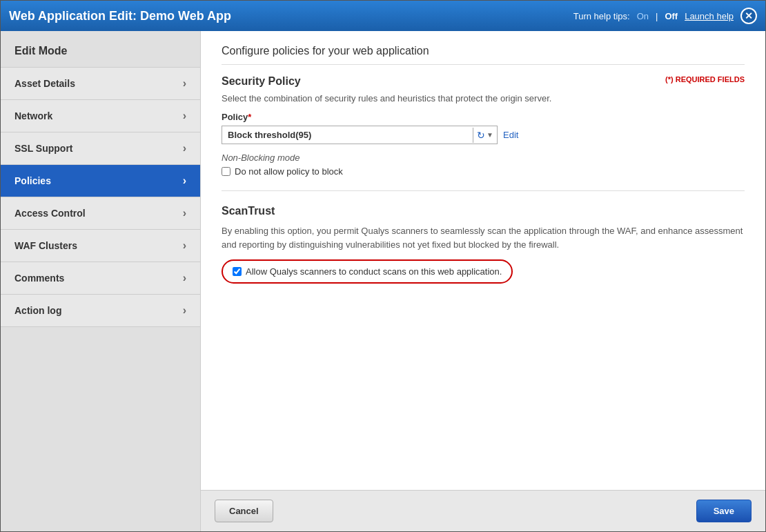 The height and width of the screenshot is (532, 766). Describe the element at coordinates (483, 117) in the screenshot. I see `policy-field-label: Policy*` at that location.